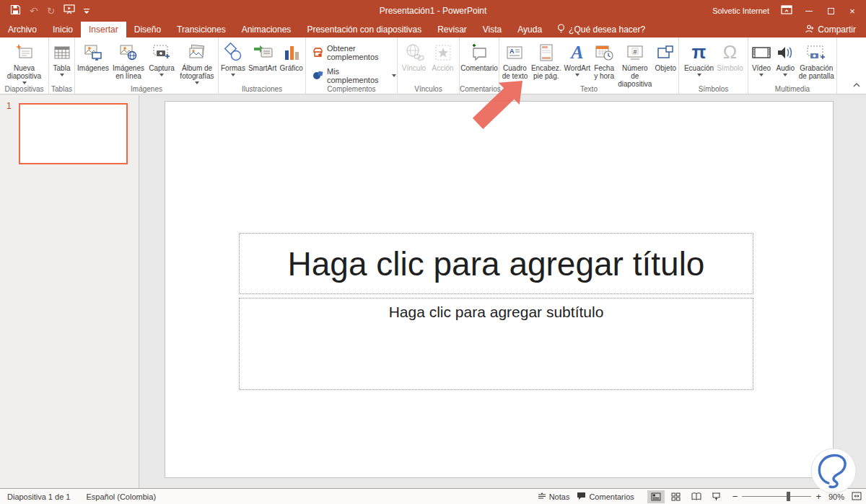  What do you see at coordinates (730, 52) in the screenshot?
I see `symbol-icon: Ω` at bounding box center [730, 52].